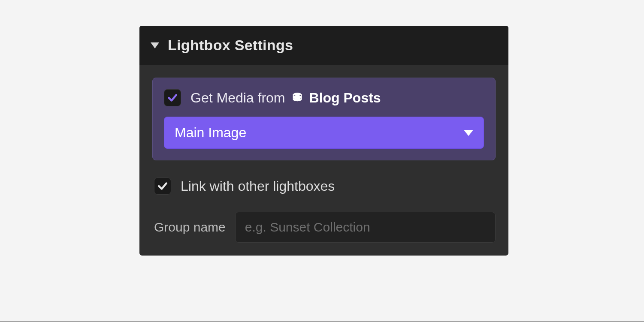  Describe the element at coordinates (297, 98) in the screenshot. I see `database-icon` at that location.